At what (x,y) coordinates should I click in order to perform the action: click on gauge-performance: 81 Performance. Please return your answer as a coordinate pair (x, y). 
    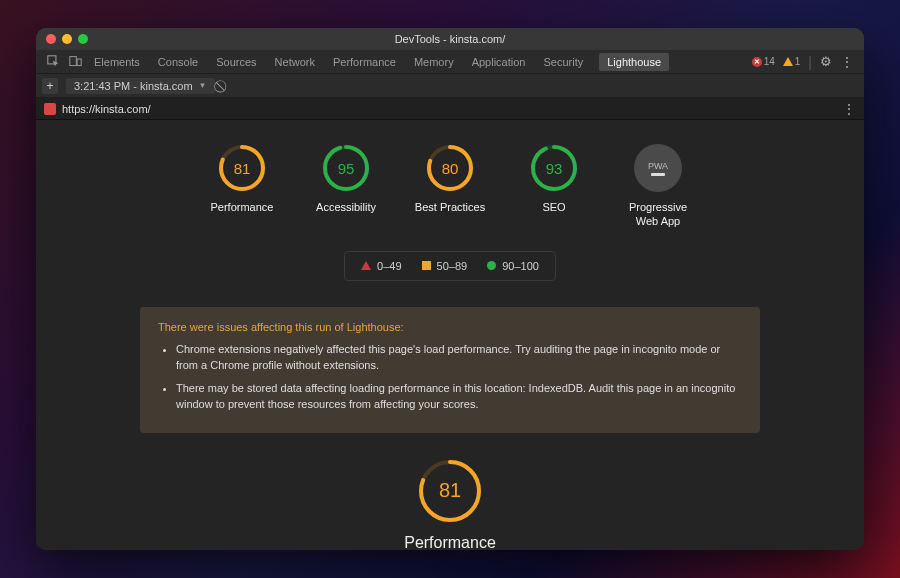
    Looking at the image, I should click on (242, 186).